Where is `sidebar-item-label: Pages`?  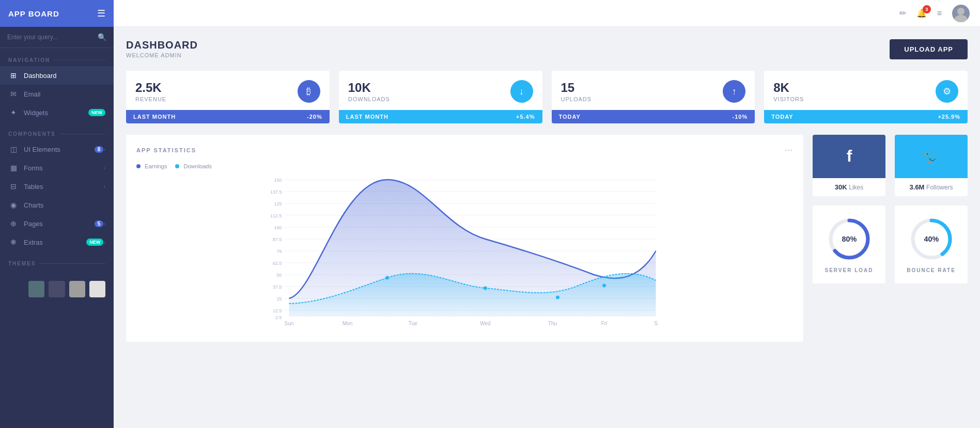 sidebar-item-label: Pages is located at coordinates (58, 224).